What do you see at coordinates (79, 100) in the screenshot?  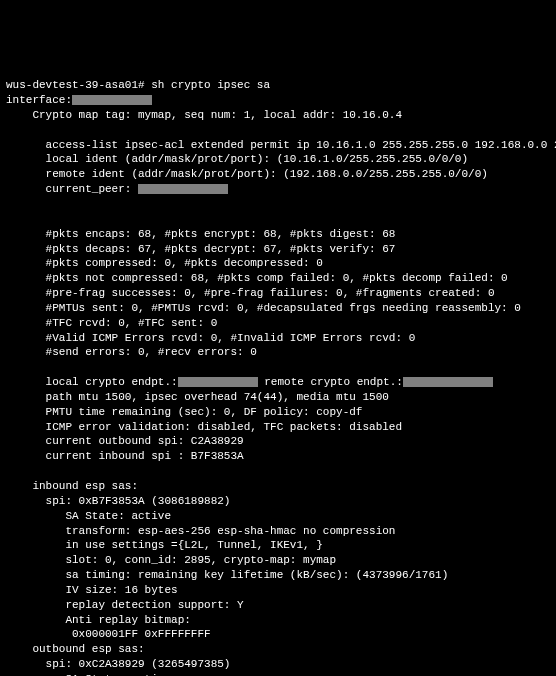 I see `interface-line: interface:` at bounding box center [79, 100].